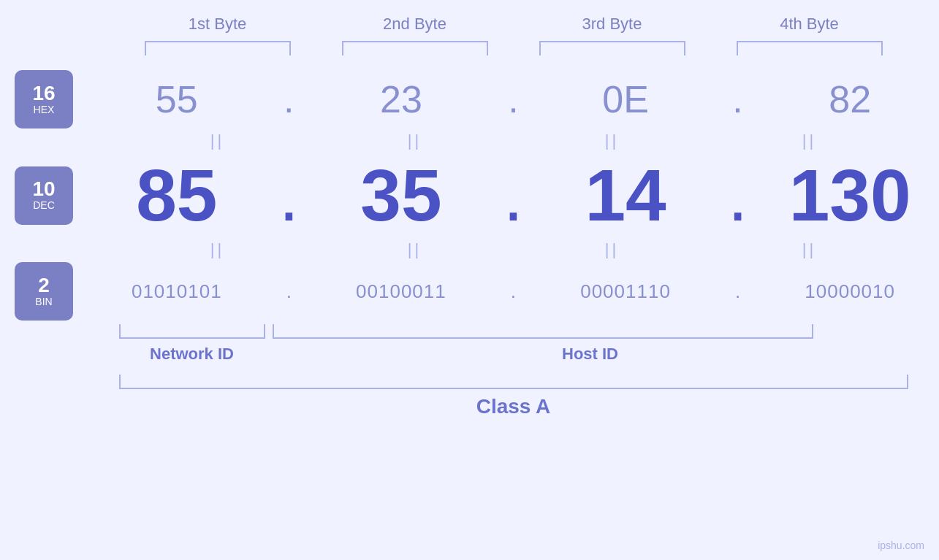 This screenshot has height=560, width=939. I want to click on hex-val-3: 0E, so click(626, 99).